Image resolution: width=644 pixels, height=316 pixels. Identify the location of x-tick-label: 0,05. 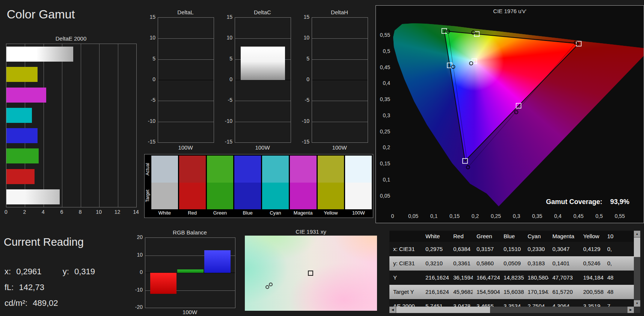
(413, 216).